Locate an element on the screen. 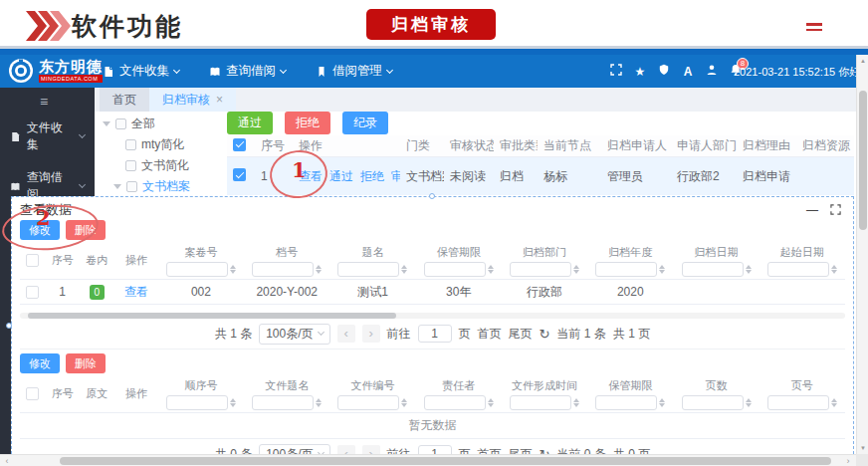  tab-home: 首页 is located at coordinates (124, 100).